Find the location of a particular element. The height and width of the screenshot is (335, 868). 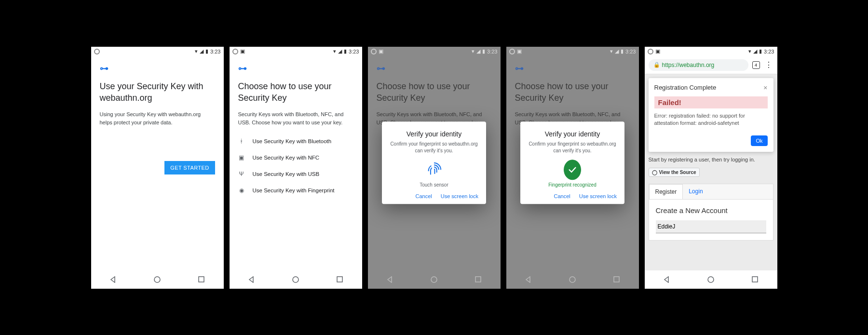

screen-3: ▣ ▾ ◢ ▮ 3:23 ⊶ Choose how to use your Se… is located at coordinates (434, 168).